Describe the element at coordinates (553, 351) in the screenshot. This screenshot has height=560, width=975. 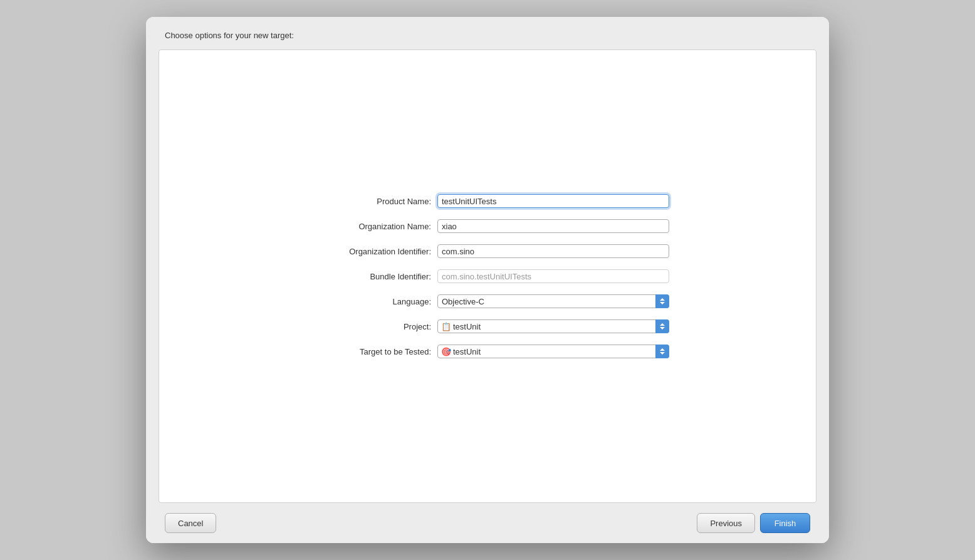
I see `target-select: testUnit` at that location.